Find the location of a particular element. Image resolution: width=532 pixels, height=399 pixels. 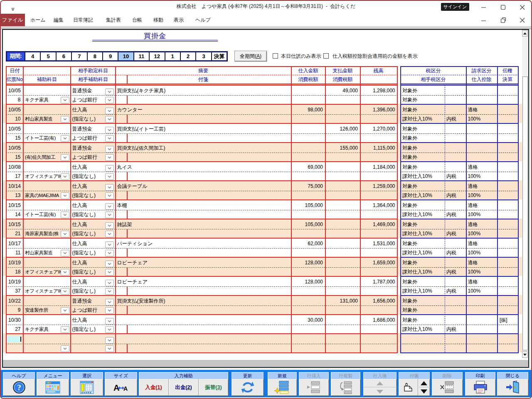

cell-description: 買掛支払(イトー工芸) is located at coordinates (200, 129).